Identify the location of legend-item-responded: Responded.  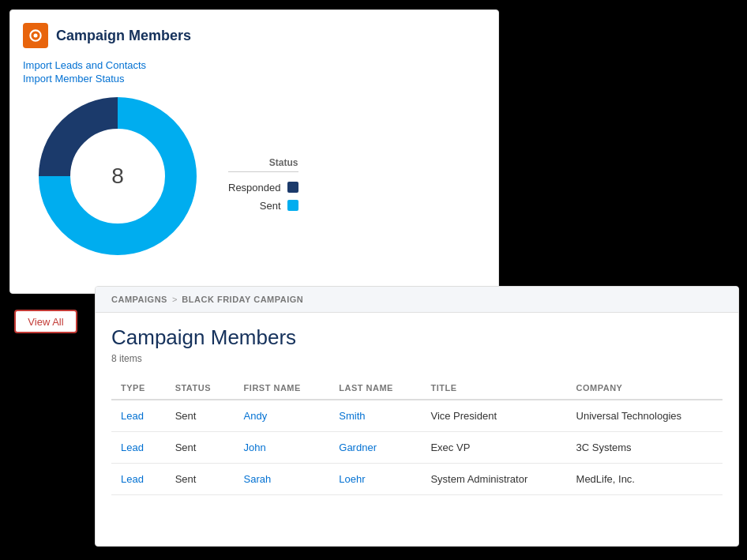
(264, 188).